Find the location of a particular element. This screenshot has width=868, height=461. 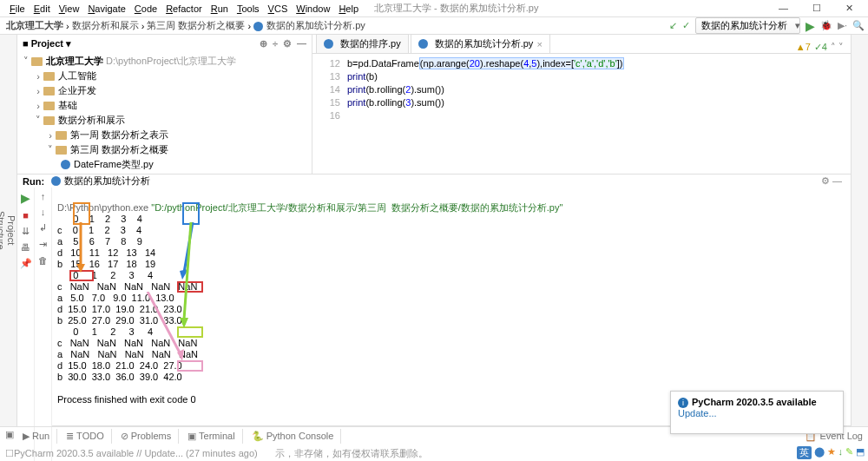

crumb-0: 北京理工大学 is located at coordinates (35, 26).